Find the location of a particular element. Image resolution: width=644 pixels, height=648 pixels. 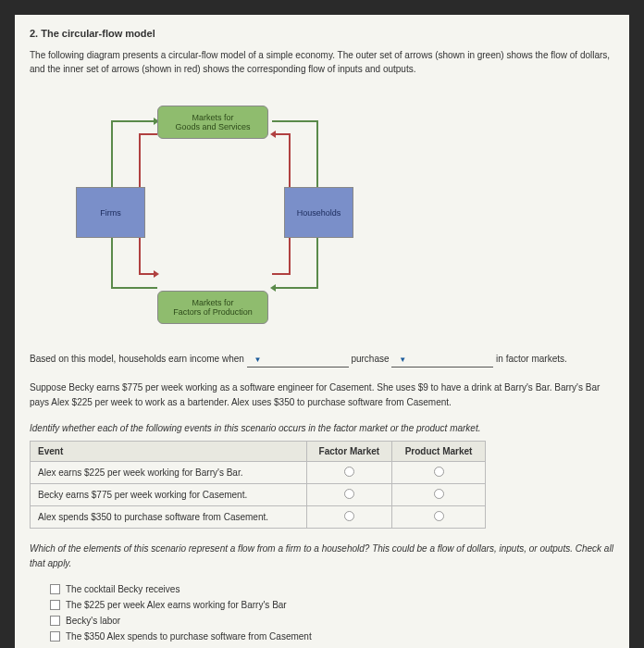

list-item: The $350 Alex spends to purchase softwar… is located at coordinates (332, 637).